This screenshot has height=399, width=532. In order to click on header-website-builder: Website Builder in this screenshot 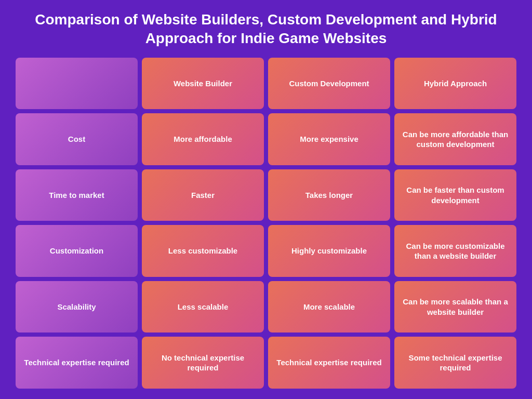, I will do `click(203, 84)`.